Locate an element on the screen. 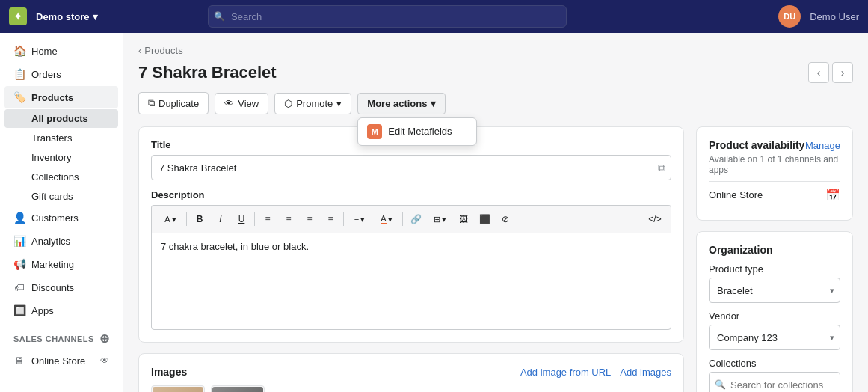 The image size is (868, 392). more-actions-wrapper: More actions ▾ M Edit Metafields is located at coordinates (401, 103).